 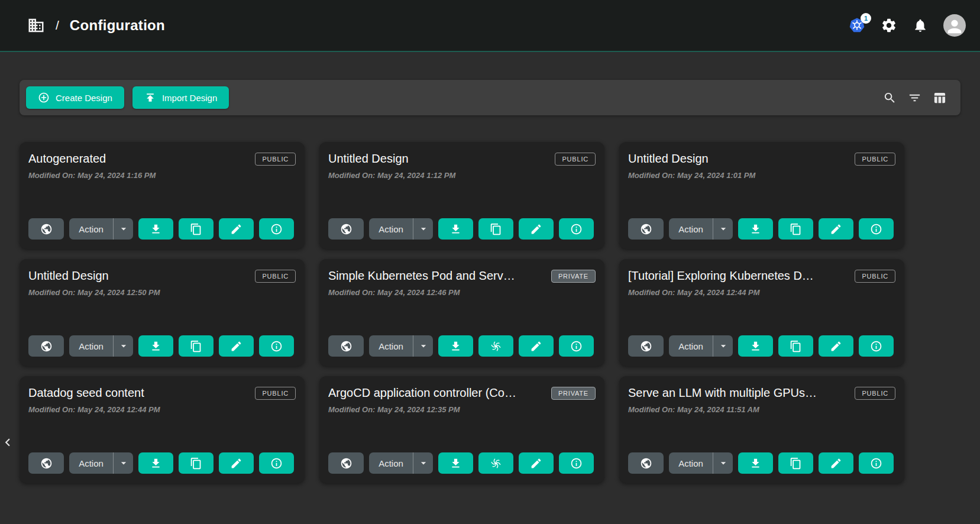 What do you see at coordinates (196, 464) in the screenshot?
I see `copy-icon` at bounding box center [196, 464].